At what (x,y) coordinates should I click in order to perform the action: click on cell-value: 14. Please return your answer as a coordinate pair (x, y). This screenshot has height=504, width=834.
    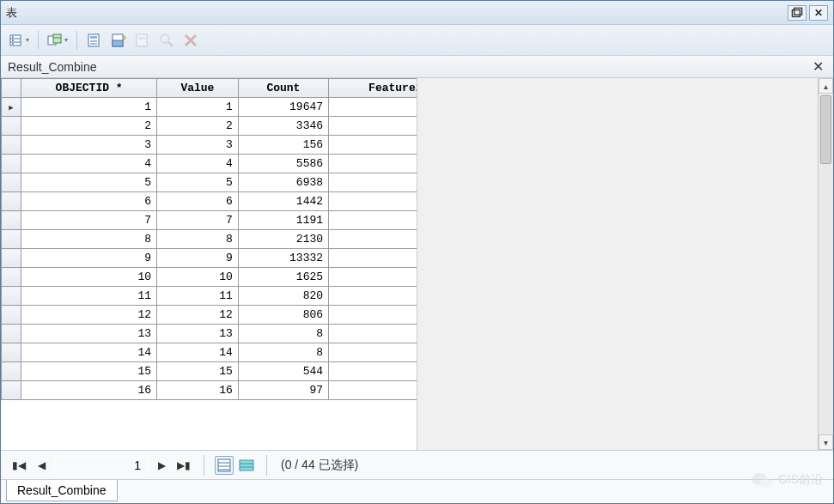
    Looking at the image, I should click on (198, 353).